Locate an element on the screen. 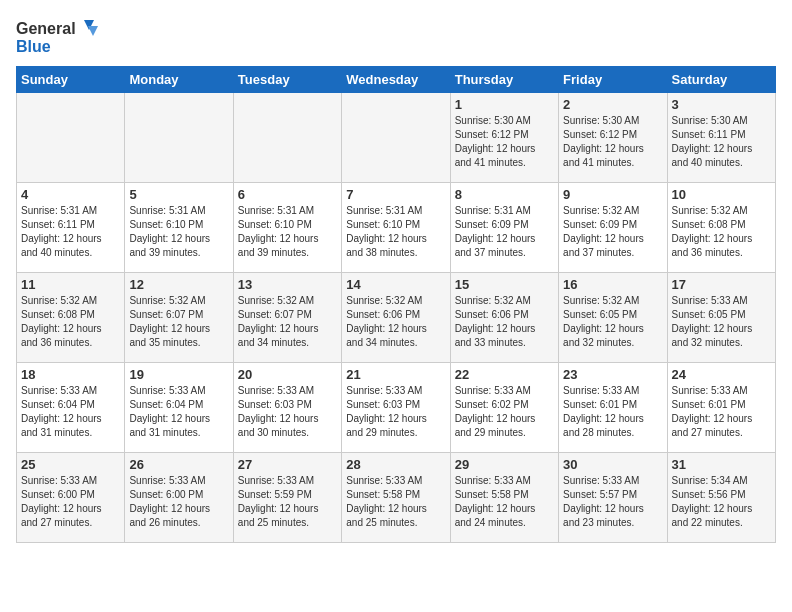 The width and height of the screenshot is (792, 612). day-number: 22 is located at coordinates (504, 374).